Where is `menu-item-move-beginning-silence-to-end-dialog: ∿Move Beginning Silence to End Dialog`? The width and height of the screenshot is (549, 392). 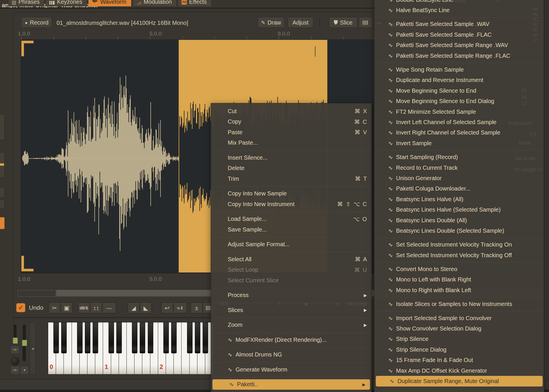
menu-item-move-beginning-silence-to-end-dialog: ∿Move Beginning Silence to End Dialog is located at coordinates (459, 101).